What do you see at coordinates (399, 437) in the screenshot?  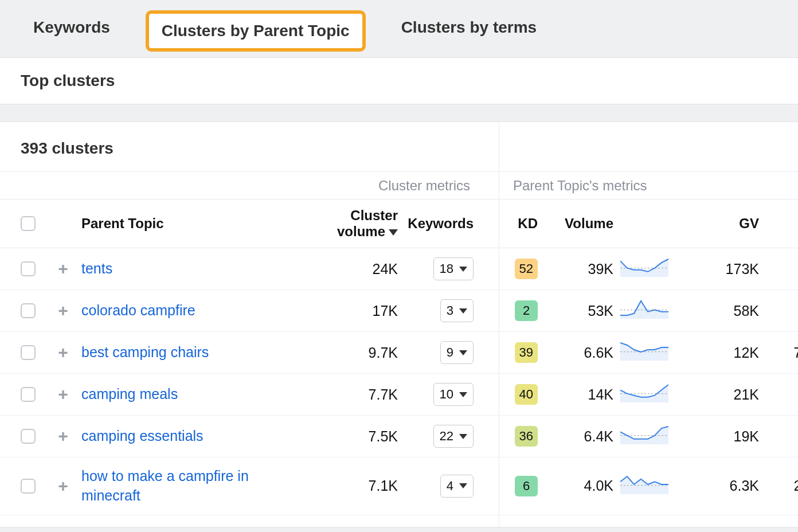 I see `table-row: + camping essentials 7.5K 22 36 6.4K 19K…` at bounding box center [399, 437].